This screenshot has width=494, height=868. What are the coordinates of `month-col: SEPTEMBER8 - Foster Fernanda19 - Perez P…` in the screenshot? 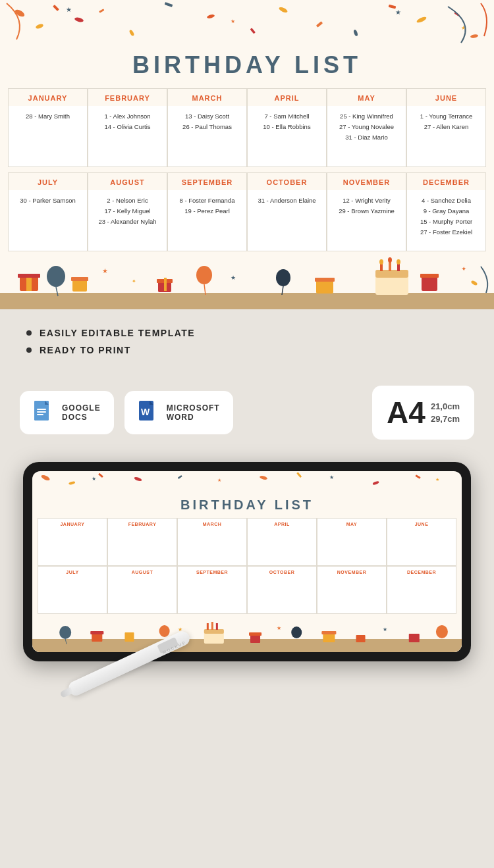 It's located at (207, 212).